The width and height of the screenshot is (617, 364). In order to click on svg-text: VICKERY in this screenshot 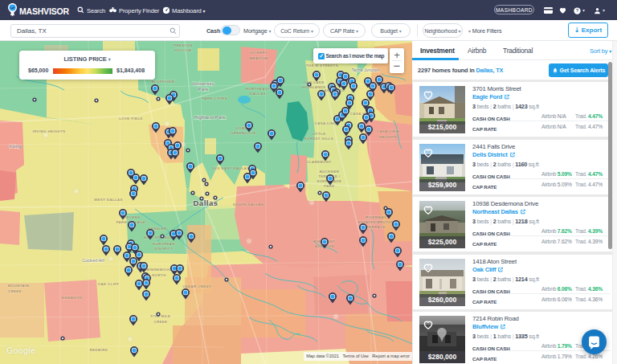, I will do `click(259, 53)`.